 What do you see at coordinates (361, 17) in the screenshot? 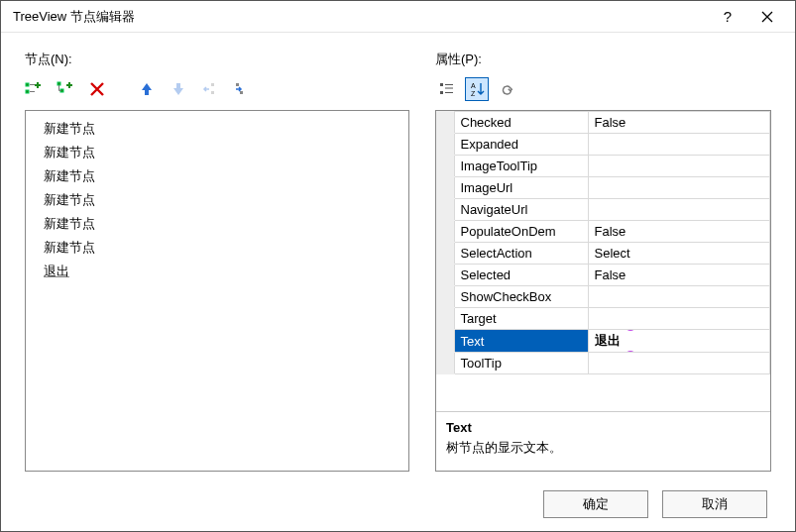
I see `window-title: TreeView 节点编辑器` at bounding box center [361, 17].